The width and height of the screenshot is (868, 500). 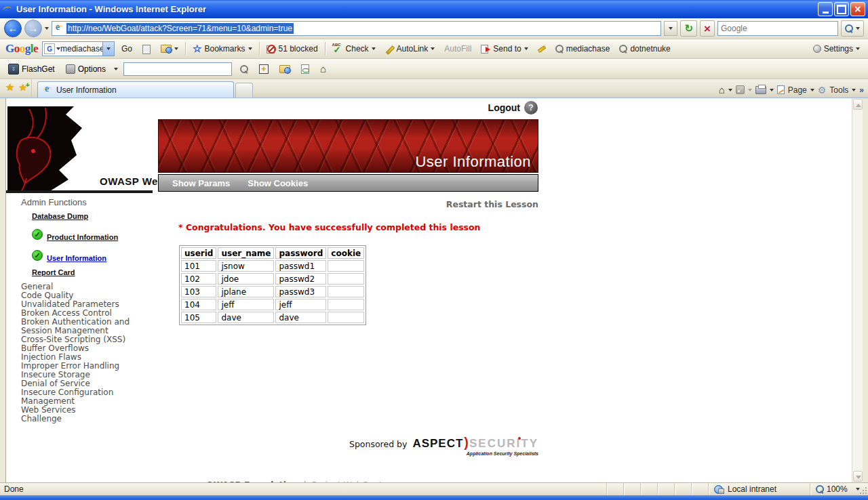 What do you see at coordinates (83, 237) in the screenshot?
I see `sidebar-link-product-information: Product Information` at bounding box center [83, 237].